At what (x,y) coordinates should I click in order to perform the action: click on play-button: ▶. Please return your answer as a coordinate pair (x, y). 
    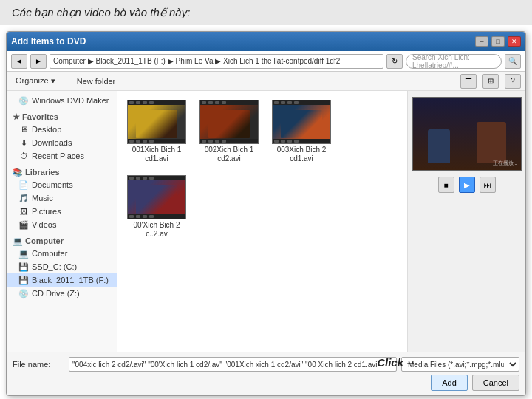
    Looking at the image, I should click on (467, 185).